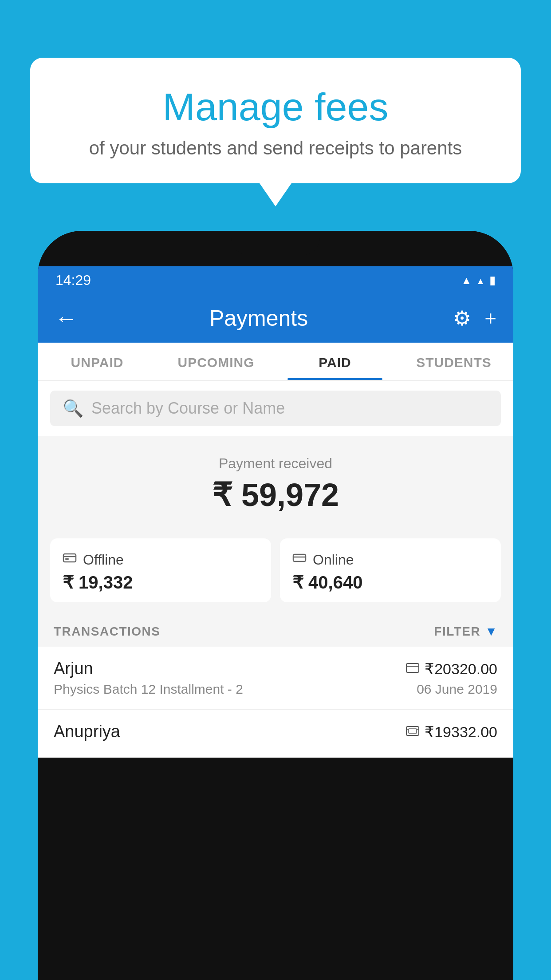 This screenshot has width=551, height=980. I want to click on status-bar: 14:29, so click(276, 280).